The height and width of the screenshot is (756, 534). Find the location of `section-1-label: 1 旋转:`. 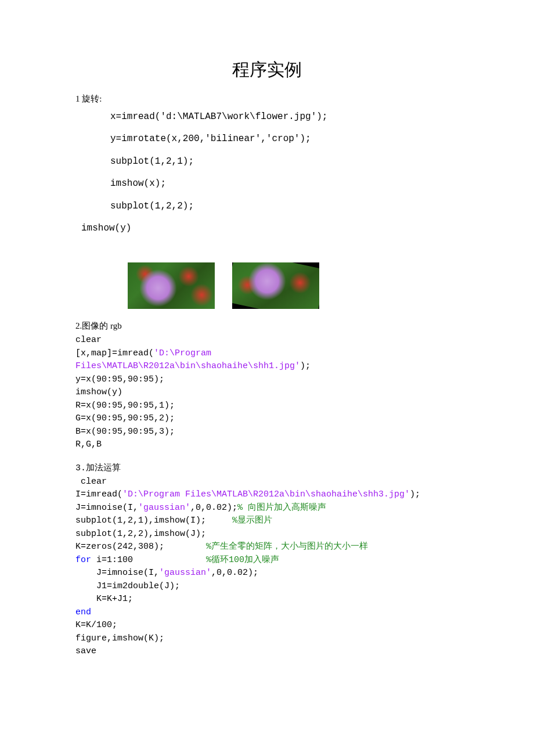

section-1-label: 1 旋转: is located at coordinates (267, 99).